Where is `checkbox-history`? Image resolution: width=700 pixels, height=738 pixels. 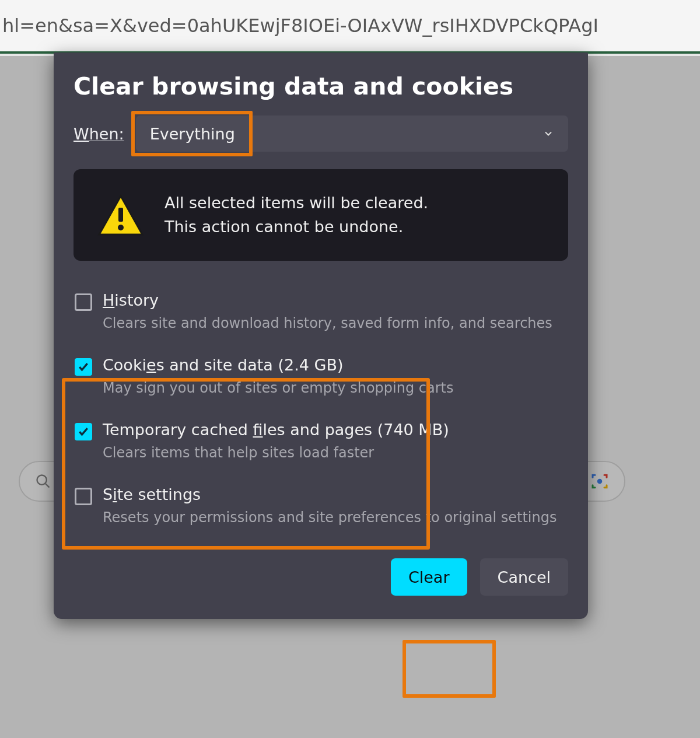
checkbox-history is located at coordinates (83, 302).